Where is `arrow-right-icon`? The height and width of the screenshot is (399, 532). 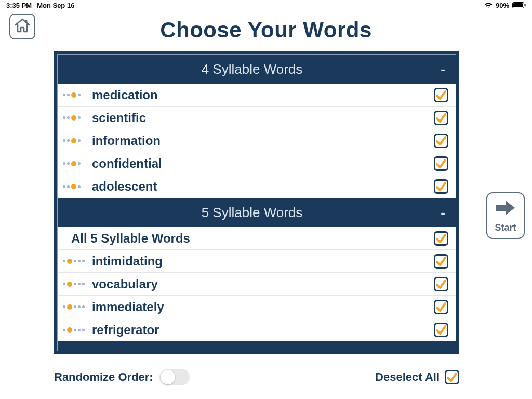
arrow-right-icon is located at coordinates (506, 209).